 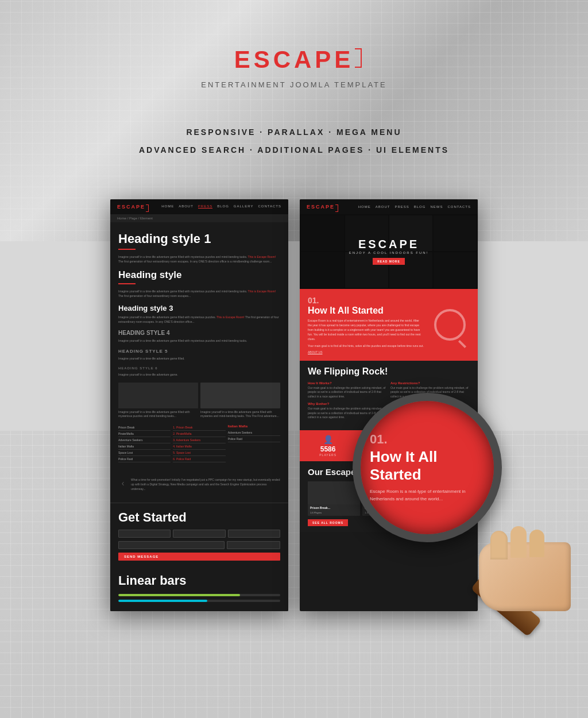 I want to click on section-01-text1: Escape Room is a real-type of entertainm…, so click(x=366, y=330).